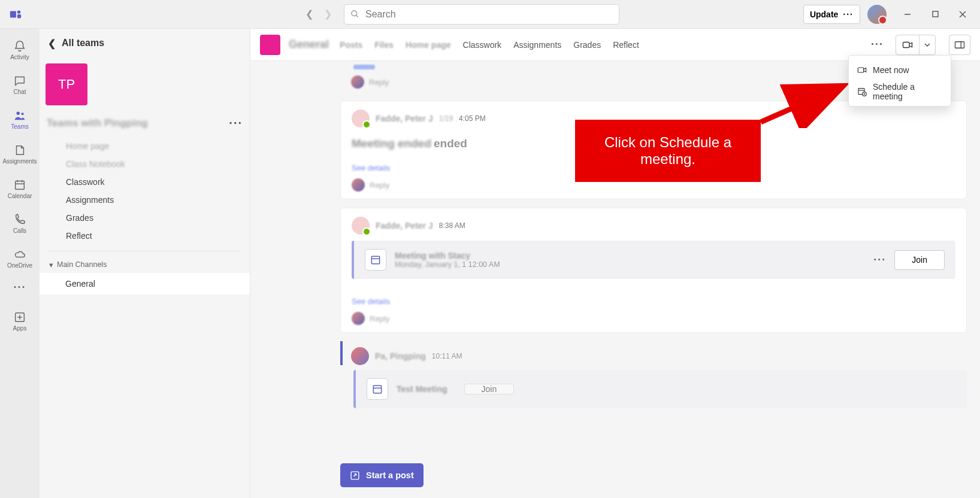 Image resolution: width=980 pixels, height=498 pixels. What do you see at coordinates (483, 45) in the screenshot?
I see `tab-classwork: Classwork` at bounding box center [483, 45].